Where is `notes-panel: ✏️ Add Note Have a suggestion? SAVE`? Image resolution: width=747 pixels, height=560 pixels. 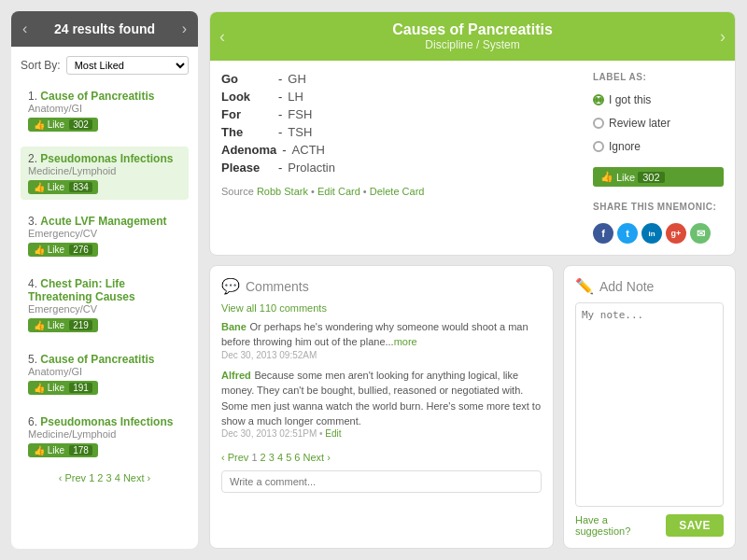
notes-panel: ✏️ Add Note Have a suggestion? SAVE is located at coordinates (650, 407).